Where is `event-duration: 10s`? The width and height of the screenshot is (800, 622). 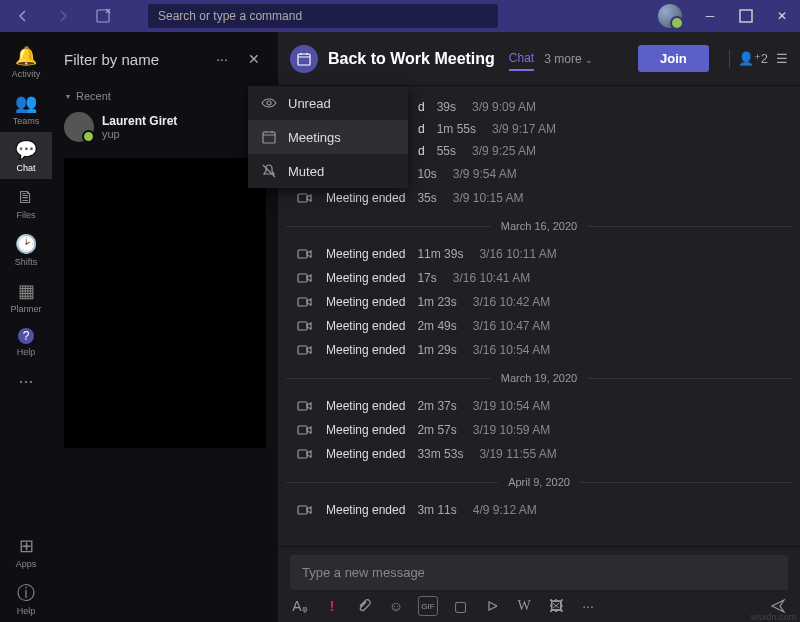
event-duration: 10s is located at coordinates (426, 174).